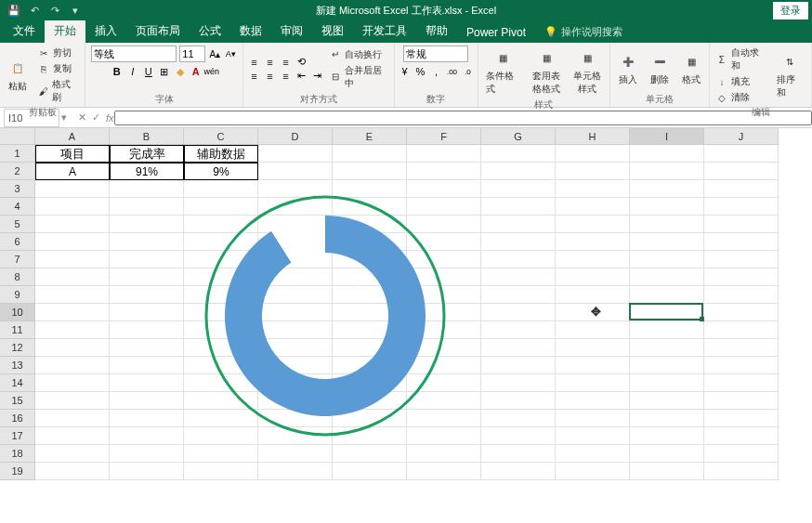 The height and width of the screenshot is (523, 812). I want to click on row-header-13: 13, so click(18, 366).